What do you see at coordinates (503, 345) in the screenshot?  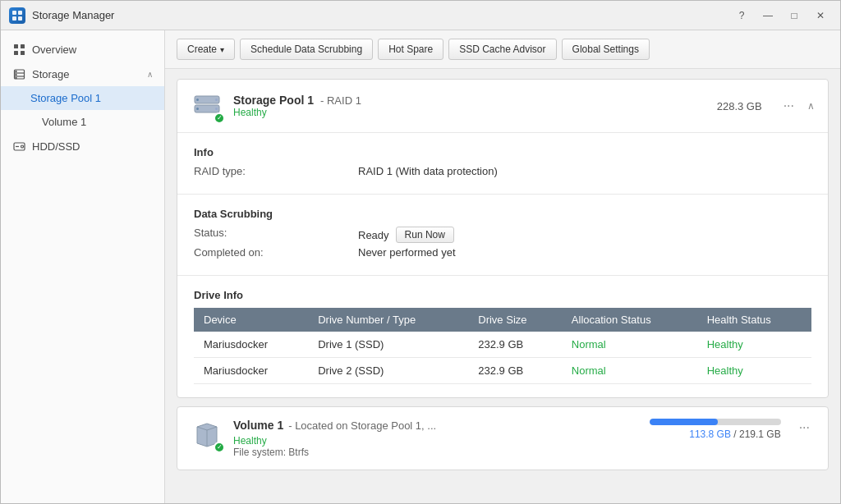 I see `table-row: Mariusdocker Drive 1 (SSD) 232.9 GB Norm…` at bounding box center [503, 345].